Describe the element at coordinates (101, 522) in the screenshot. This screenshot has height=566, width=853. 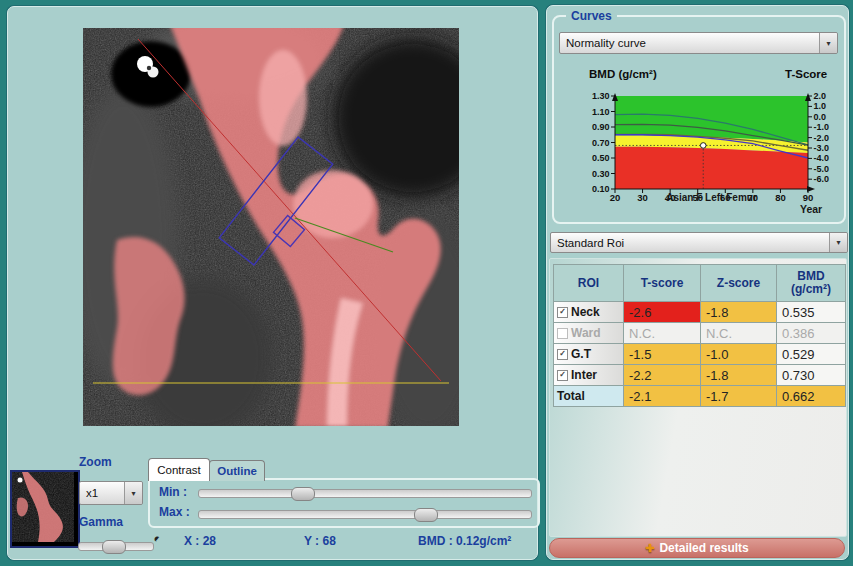
I see `gamma-label: Gamma` at that location.